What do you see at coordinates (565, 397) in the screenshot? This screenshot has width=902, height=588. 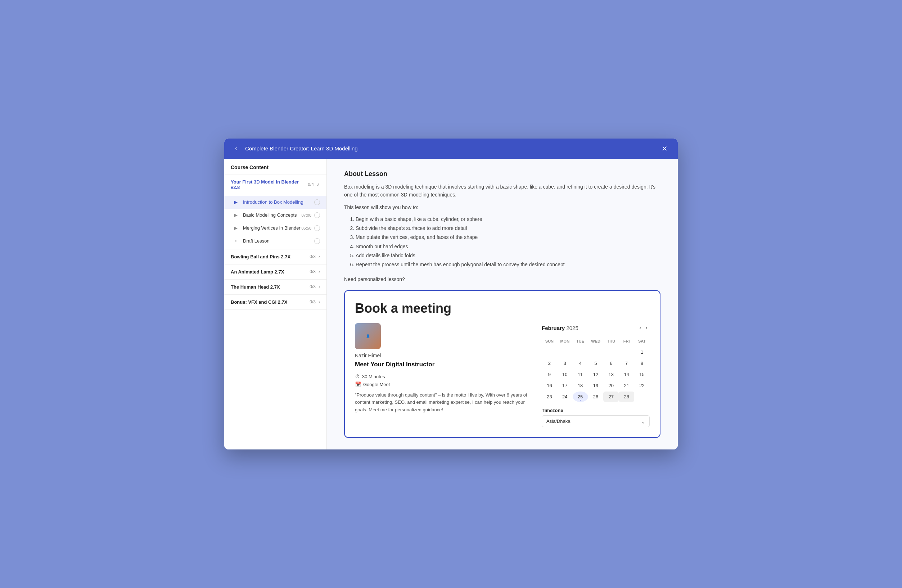 I see `calendar-day: 24` at bounding box center [565, 397].